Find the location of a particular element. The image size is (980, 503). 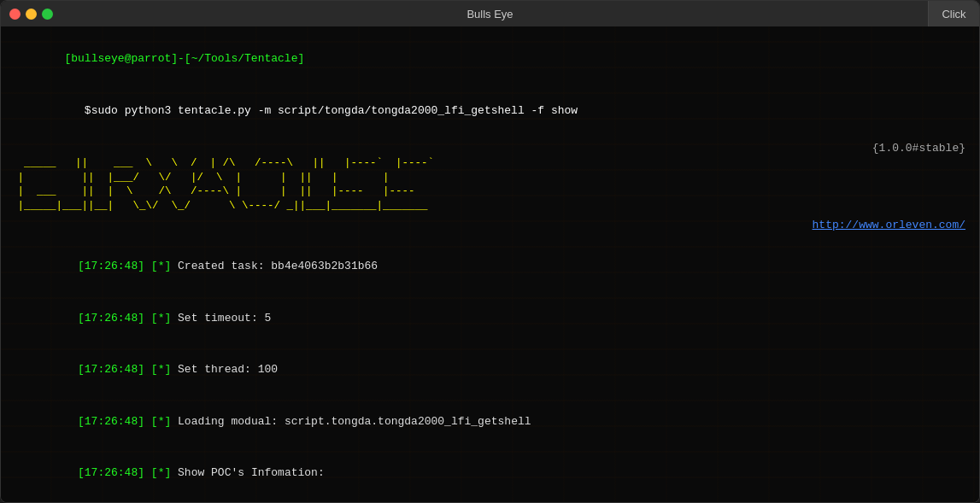

log-msg-2: Set thread: 100 is located at coordinates (227, 369).